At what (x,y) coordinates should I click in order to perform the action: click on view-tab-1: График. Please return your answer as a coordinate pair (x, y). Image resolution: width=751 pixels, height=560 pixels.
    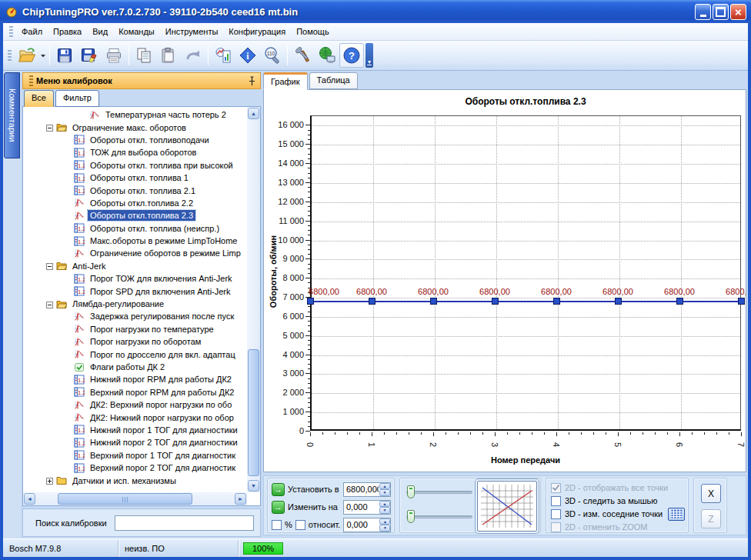
    Looking at the image, I should click on (285, 82).